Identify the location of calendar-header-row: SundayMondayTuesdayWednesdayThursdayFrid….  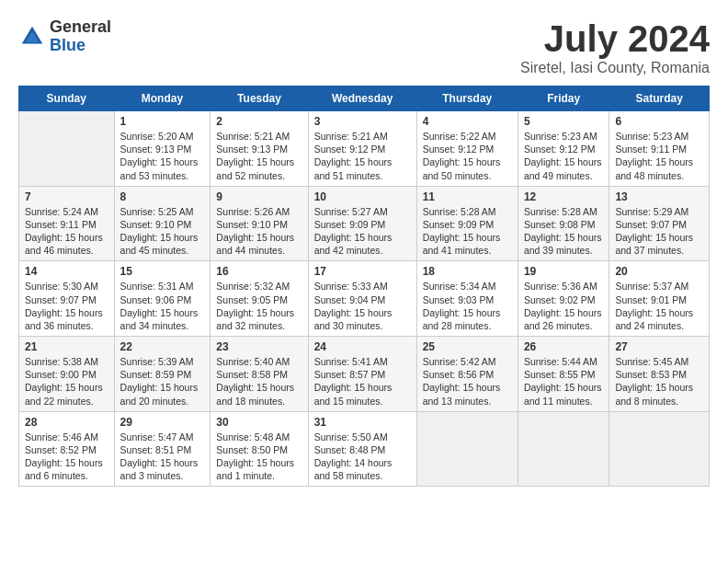
(364, 99).